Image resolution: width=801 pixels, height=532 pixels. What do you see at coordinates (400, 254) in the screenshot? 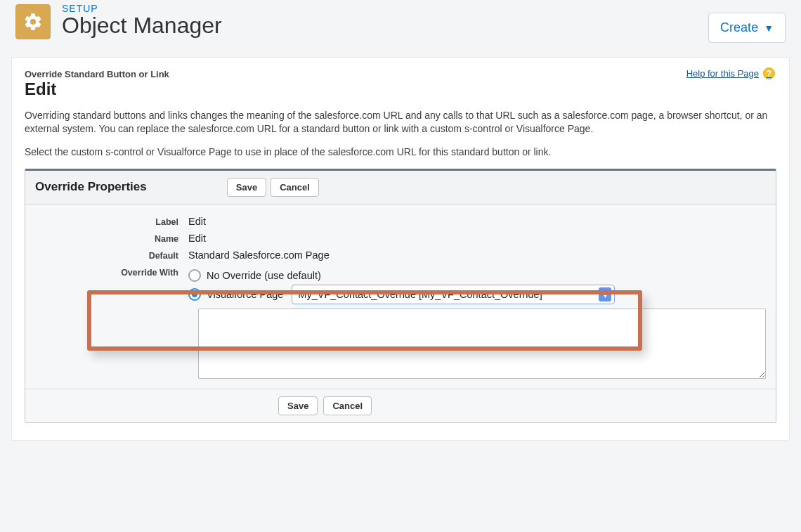
I see `field-row-default: Default Standard Salesforce.com Page` at bounding box center [400, 254].